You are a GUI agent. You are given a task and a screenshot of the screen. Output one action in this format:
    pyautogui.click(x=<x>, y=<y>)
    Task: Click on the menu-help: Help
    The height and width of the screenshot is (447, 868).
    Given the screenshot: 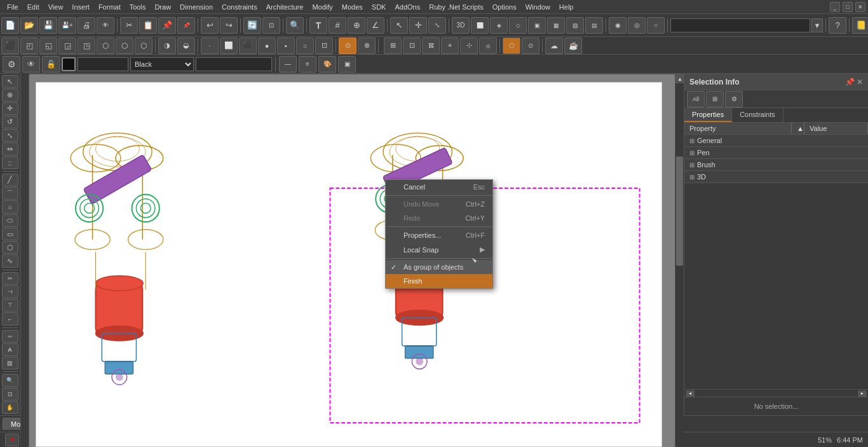 What is the action you would take?
    pyautogui.click(x=567, y=7)
    